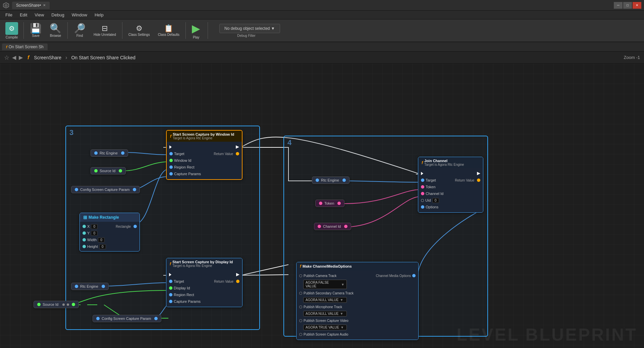 This screenshot has width=644, height=348. I want to click on x-value: 0, so click(94, 226).